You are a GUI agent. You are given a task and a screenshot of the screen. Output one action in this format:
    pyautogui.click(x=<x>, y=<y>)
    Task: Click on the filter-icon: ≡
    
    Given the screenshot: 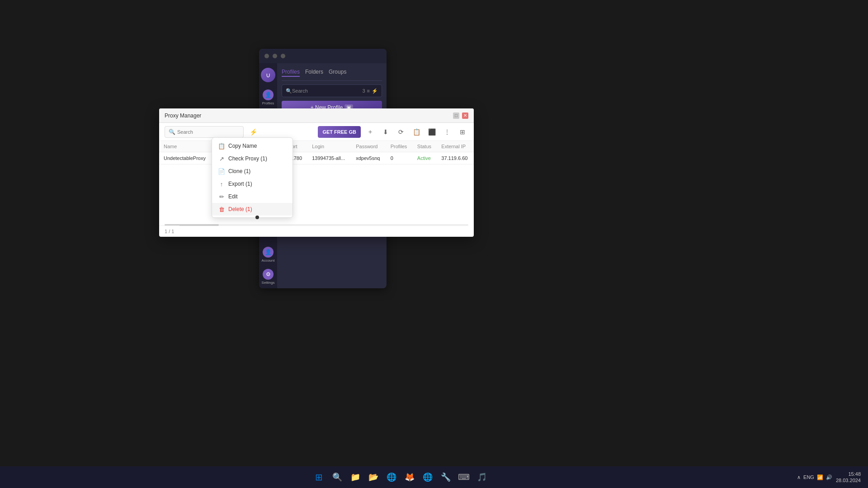 What is the action you would take?
    pyautogui.click(x=368, y=91)
    